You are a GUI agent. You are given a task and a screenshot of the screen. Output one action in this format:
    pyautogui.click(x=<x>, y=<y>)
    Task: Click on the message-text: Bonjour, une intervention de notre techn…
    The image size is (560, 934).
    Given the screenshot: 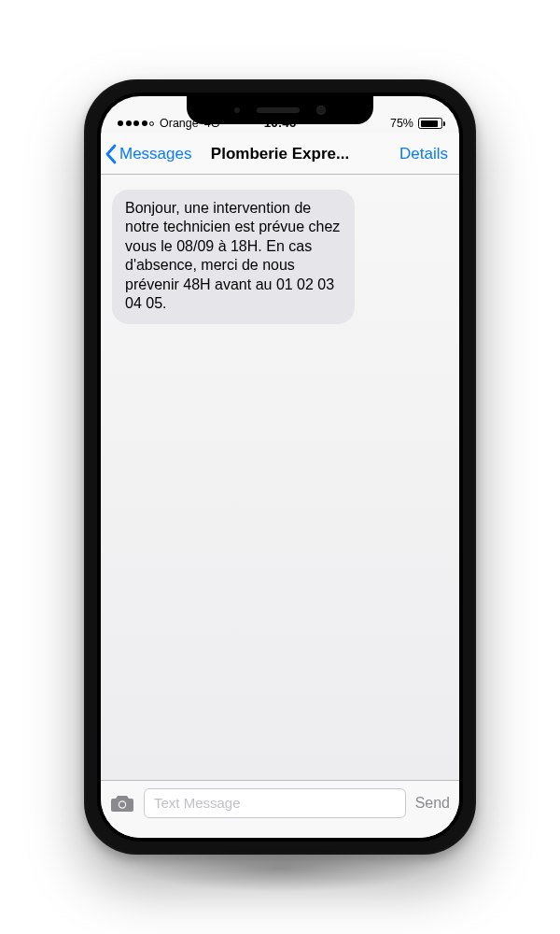 What is the action you would take?
    pyautogui.click(x=232, y=256)
    